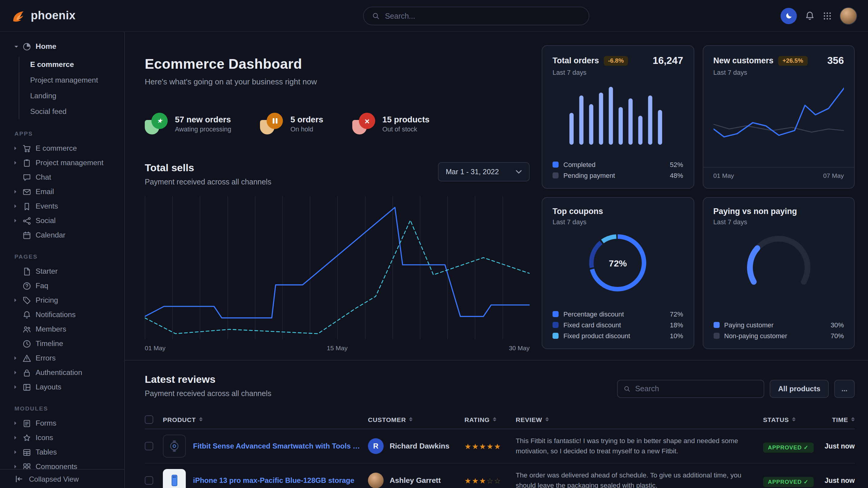  What do you see at coordinates (793, 61) in the screenshot?
I see `trend-badge: +26.5%` at bounding box center [793, 61].